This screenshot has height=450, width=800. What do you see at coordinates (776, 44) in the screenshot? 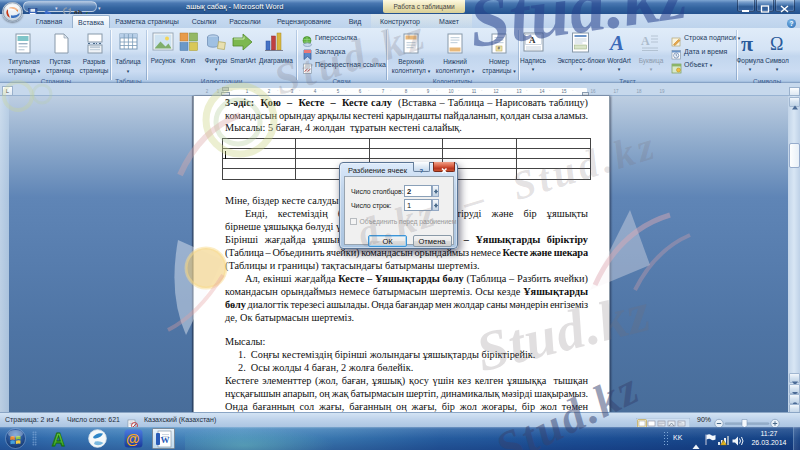
I see `svg-text: Ω` at bounding box center [776, 44].